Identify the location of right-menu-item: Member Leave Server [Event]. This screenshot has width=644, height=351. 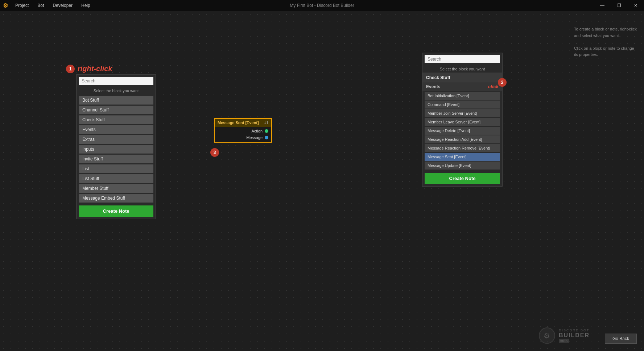
(462, 122).